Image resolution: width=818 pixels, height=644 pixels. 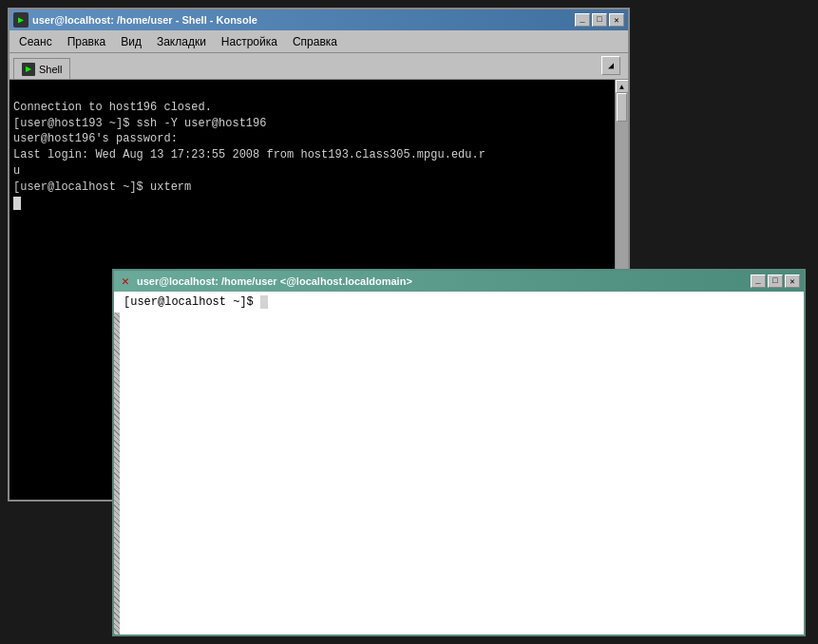 I want to click on shell-tab-label: Shell, so click(x=50, y=69).